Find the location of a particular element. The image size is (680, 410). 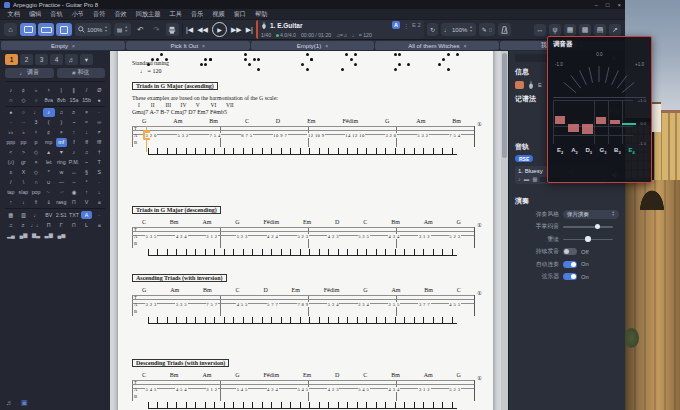

notation-symbol: × is located at coordinates (87, 112).